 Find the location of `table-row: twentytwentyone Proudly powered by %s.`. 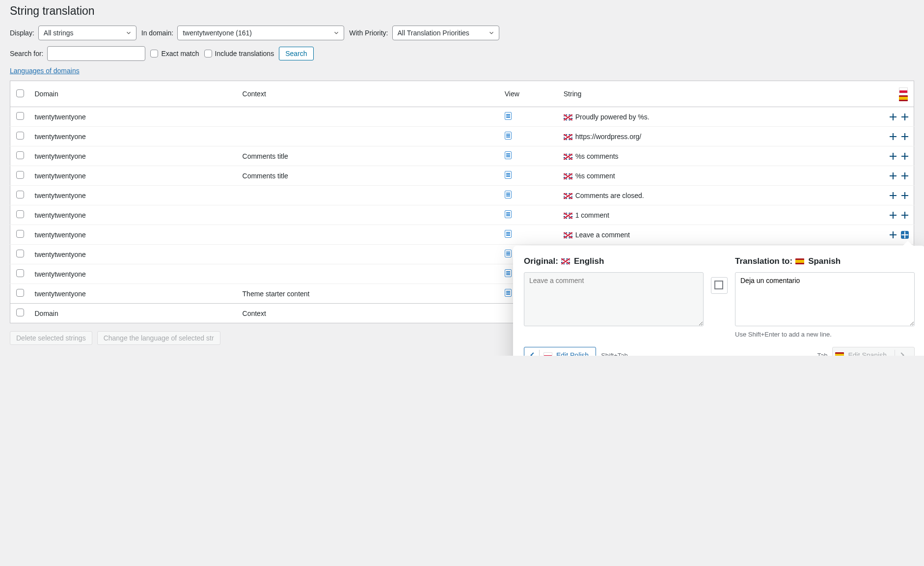

table-row: twentytwentyone Proudly powered by %s. is located at coordinates (462, 117).